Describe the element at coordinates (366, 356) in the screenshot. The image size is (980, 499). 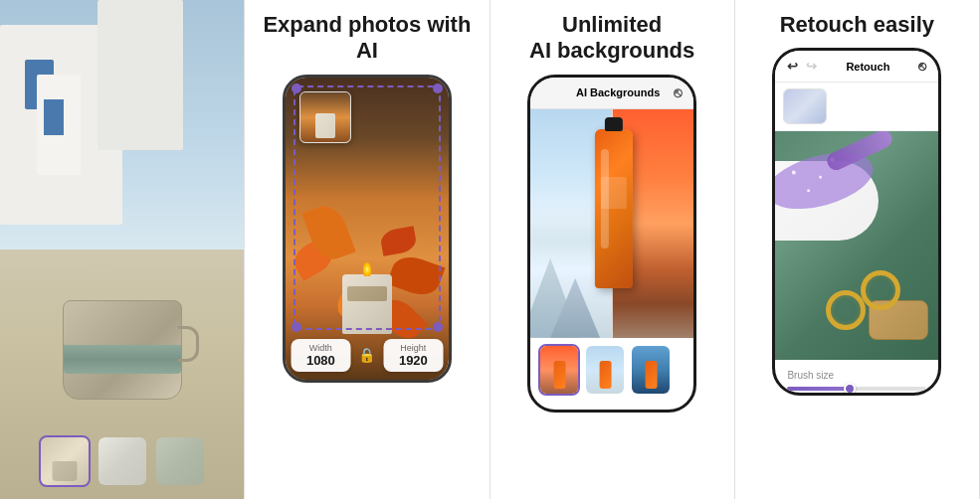
I see `lock-icon: 🔒` at that location.